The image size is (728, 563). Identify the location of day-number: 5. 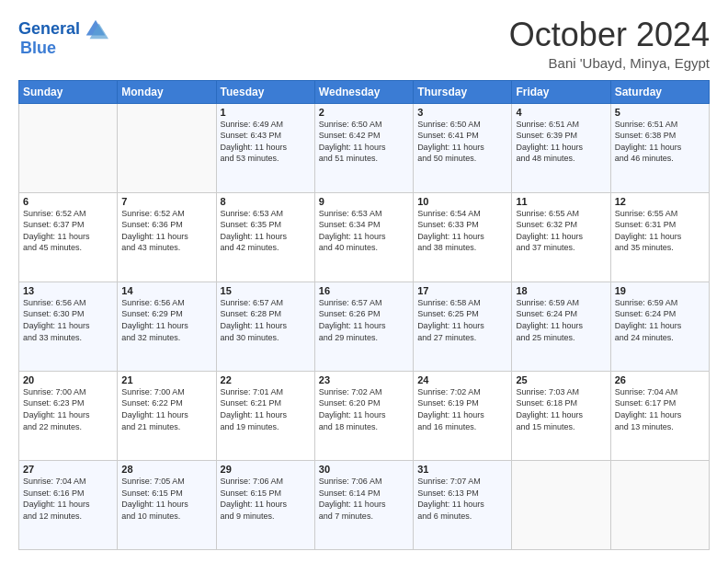
(660, 112).